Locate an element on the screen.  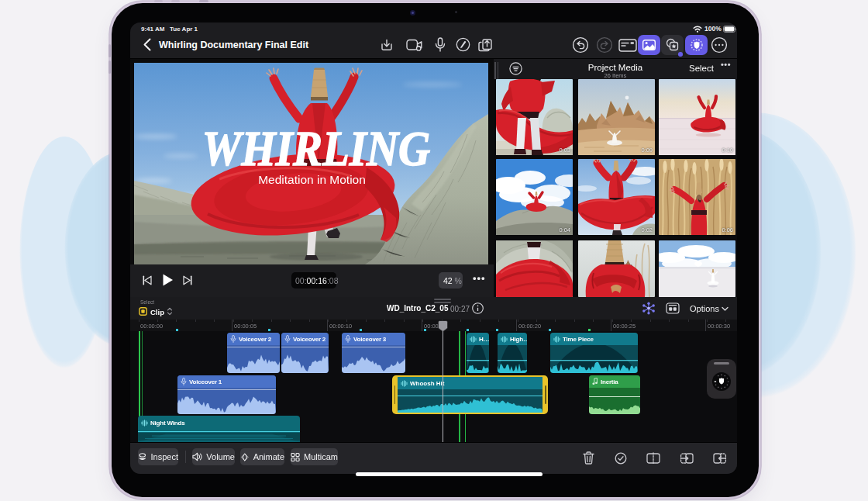
svg-text: WHIRLING is located at coordinates (316, 149).